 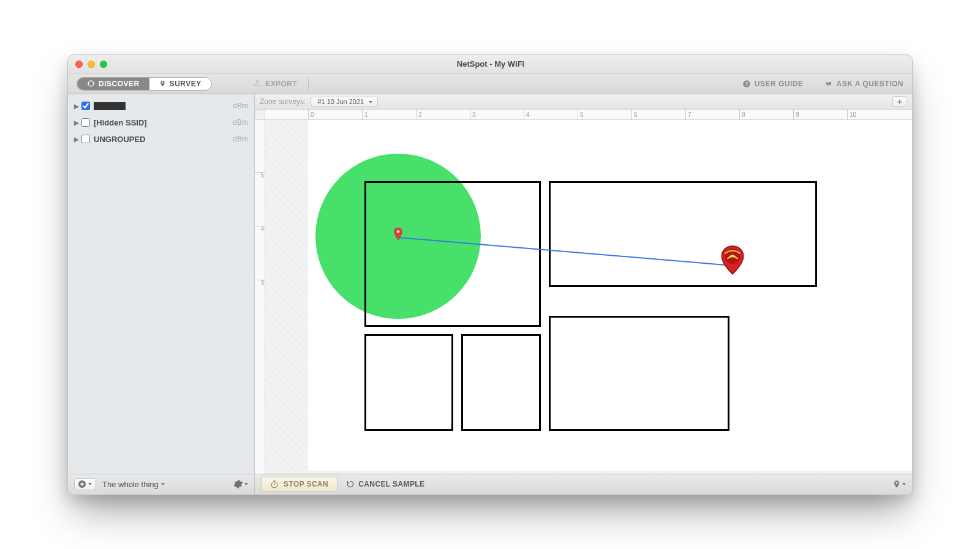 I want to click on plus-circle-icon, so click(x=82, y=484).